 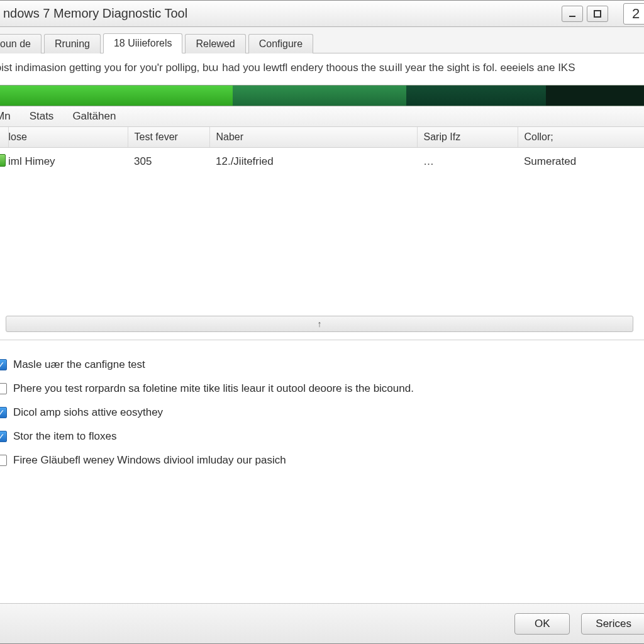 I want to click on minimize-button, so click(x=572, y=14).